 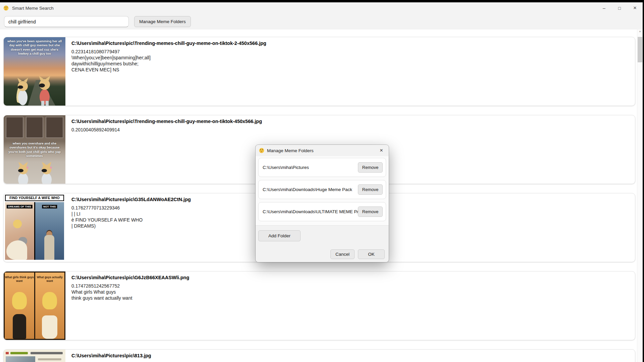 What do you see at coordinates (130, 286) in the screenshot?
I see `result-score: 0.17472851242567752` at bounding box center [130, 286].